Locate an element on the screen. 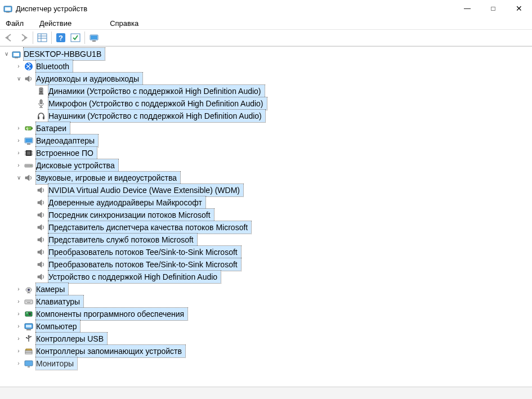 The height and width of the screenshot is (399, 532). forward-button is located at coordinates (24, 38).